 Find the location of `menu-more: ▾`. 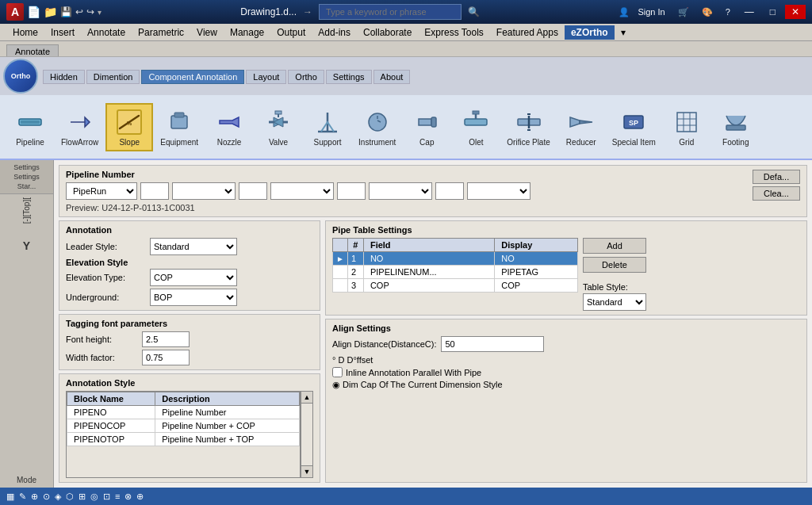

menu-more: ▾ is located at coordinates (623, 33).